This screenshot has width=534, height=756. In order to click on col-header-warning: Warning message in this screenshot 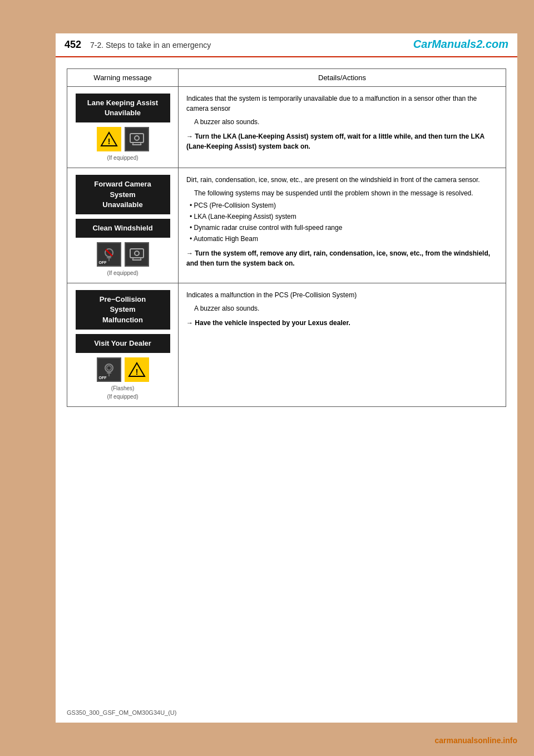, I will do `click(123, 78)`.